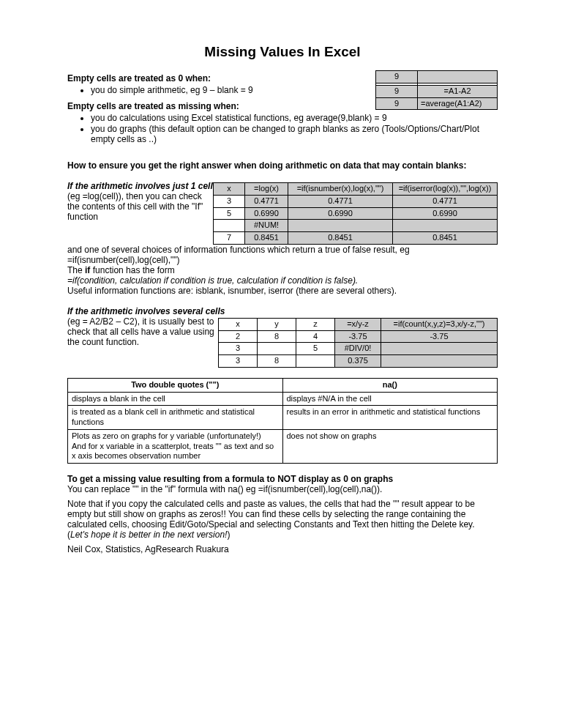 The height and width of the screenshot is (728, 562). I want to click on heading: How to ensure you get the right answer w…, so click(282, 166).